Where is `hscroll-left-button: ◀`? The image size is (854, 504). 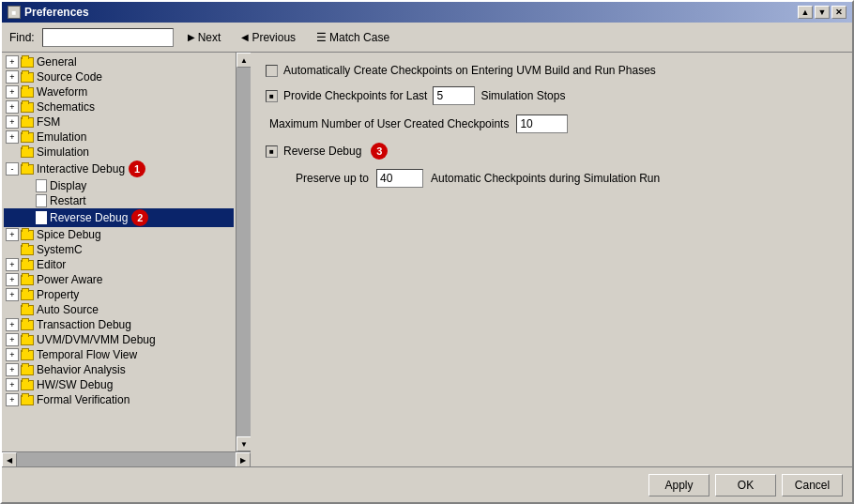
hscroll-left-button: ◀ is located at coordinates (9, 460).